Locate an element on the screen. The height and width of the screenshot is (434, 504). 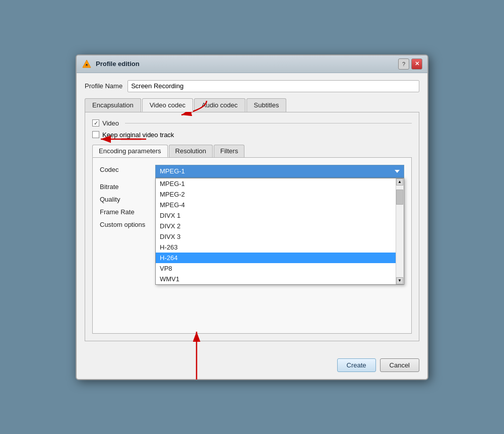
codec-dropdown-list: MPEG-1 MPEG-2 MPEG-4 DIVX 1 DIVX 2 DIVX … is located at coordinates (280, 231).